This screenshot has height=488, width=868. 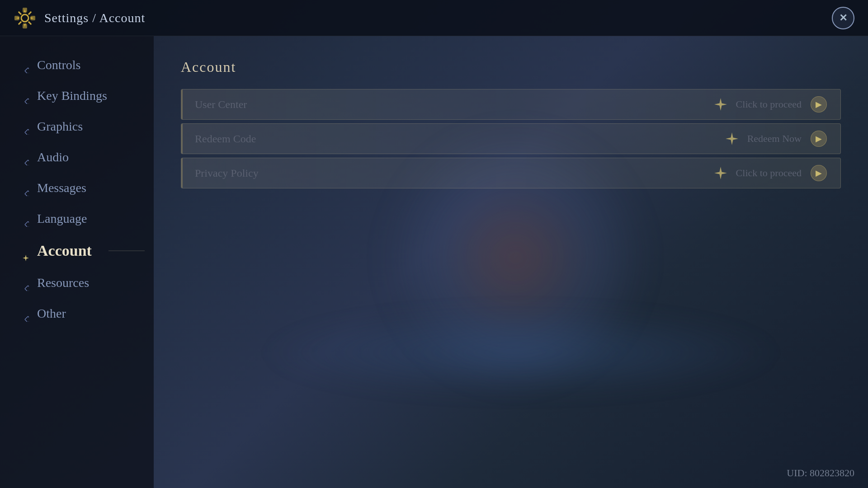 I want to click on sidebar-item-label-graphics: Graphics, so click(x=60, y=127).